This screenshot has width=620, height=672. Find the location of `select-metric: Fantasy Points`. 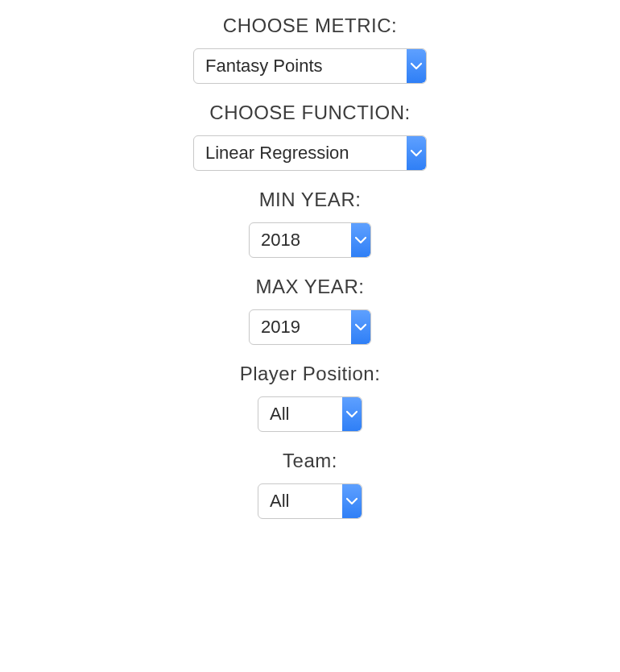

select-metric: Fantasy Points is located at coordinates (310, 66).